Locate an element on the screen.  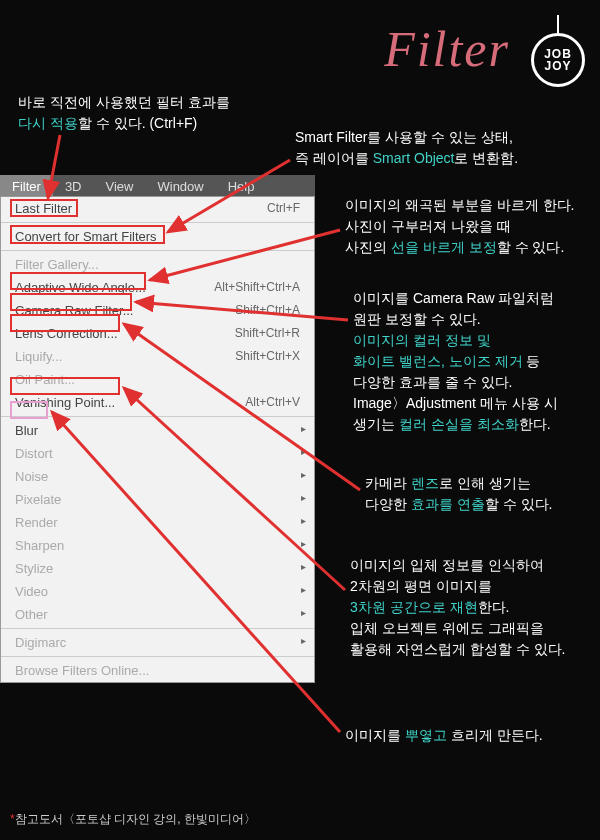
menu-liquify: Liquify...Shift+Ctrl+X is located at coordinates (158, 356).